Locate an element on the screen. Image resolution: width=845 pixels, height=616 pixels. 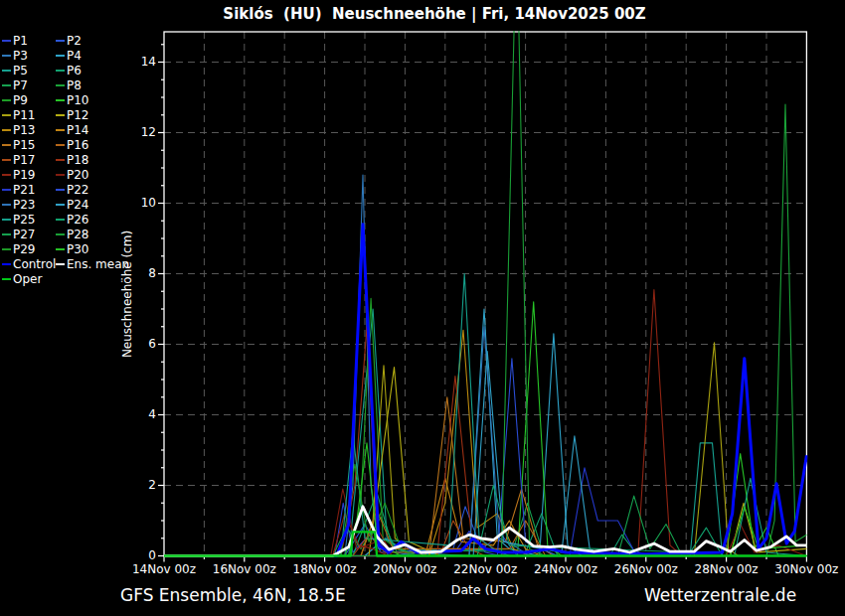
legend-item-p23: P23 is located at coordinates (19, 205).